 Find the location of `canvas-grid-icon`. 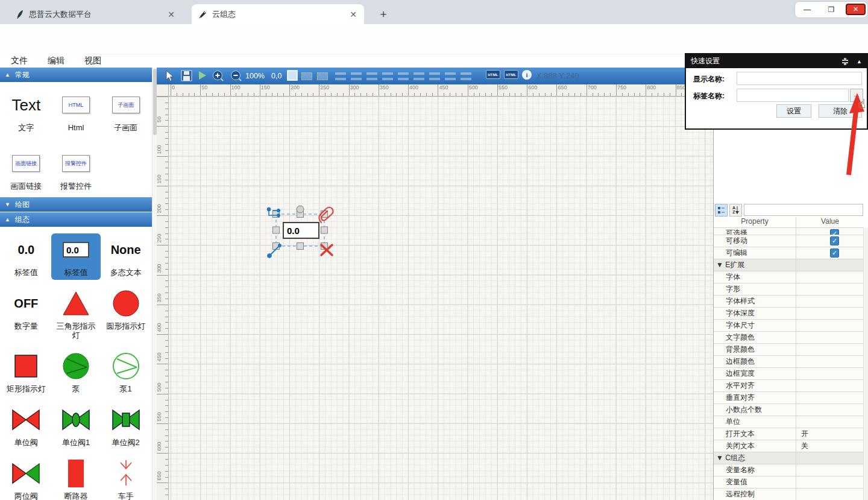

canvas-grid-icon is located at coordinates (292, 75).